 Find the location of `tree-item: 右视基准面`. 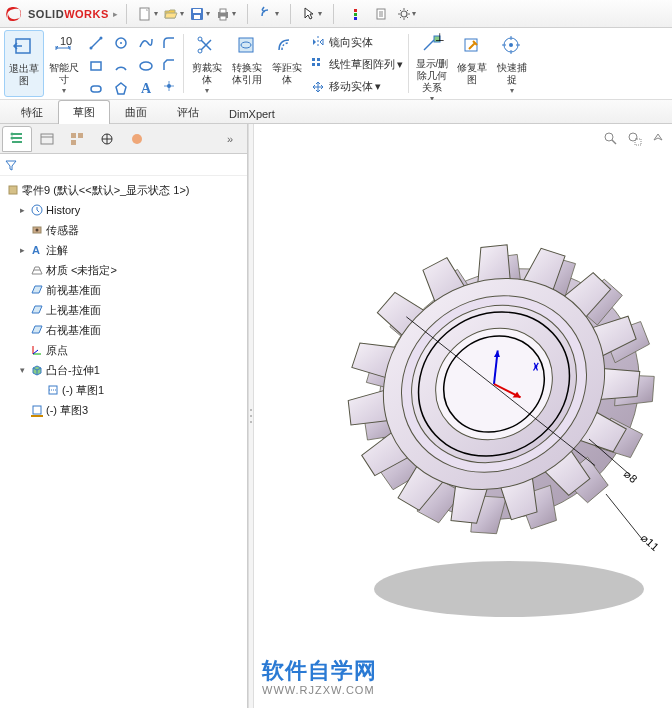

tree-item: 右视基准面 is located at coordinates (124, 330).